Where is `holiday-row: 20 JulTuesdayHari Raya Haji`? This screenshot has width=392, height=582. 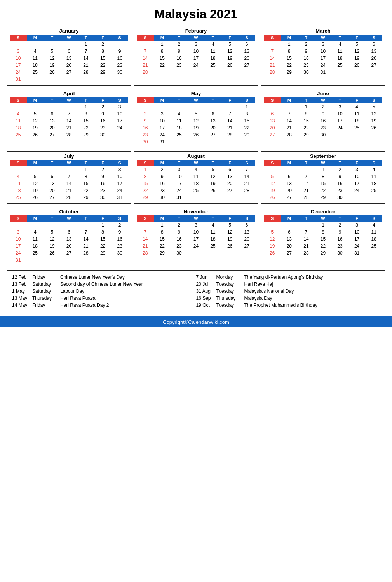 holiday-row: 20 JulTuesdayHari Raya Haji is located at coordinates (288, 284).